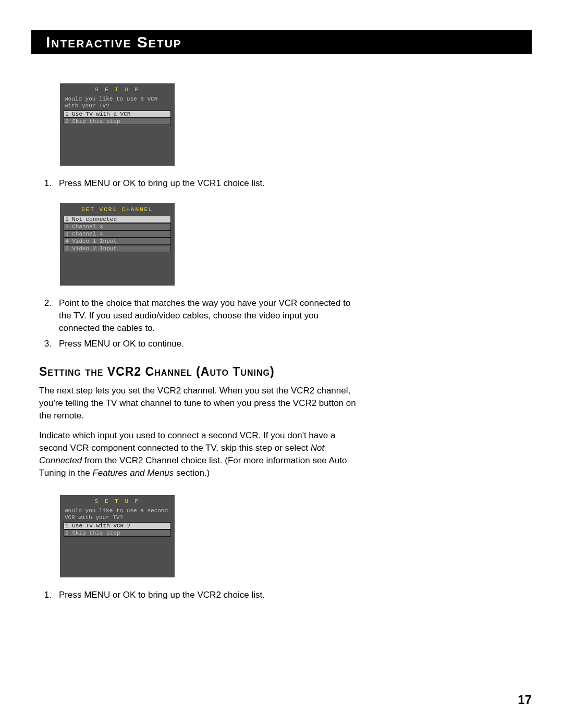 Image resolution: width=563 pixels, height=728 pixels. I want to click on instruction-text: Press MENU or OK to bring up the VCR2 ch…, so click(208, 595).